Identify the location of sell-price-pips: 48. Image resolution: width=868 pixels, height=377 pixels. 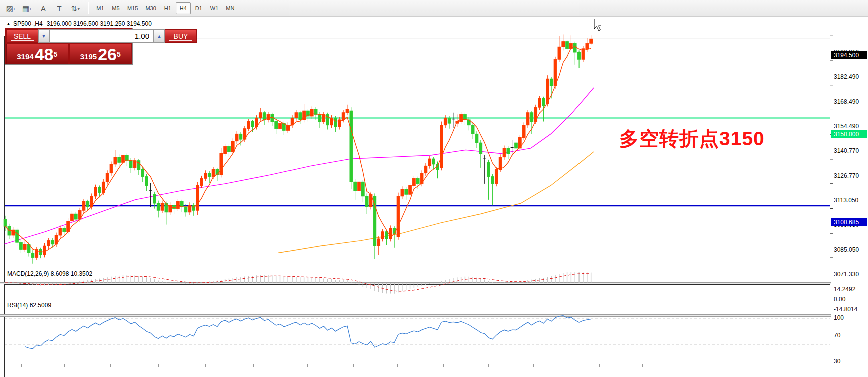
(44, 54).